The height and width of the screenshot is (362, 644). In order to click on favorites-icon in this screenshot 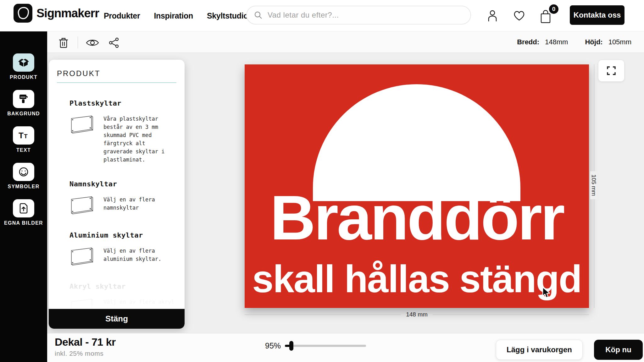, I will do `click(519, 16)`.